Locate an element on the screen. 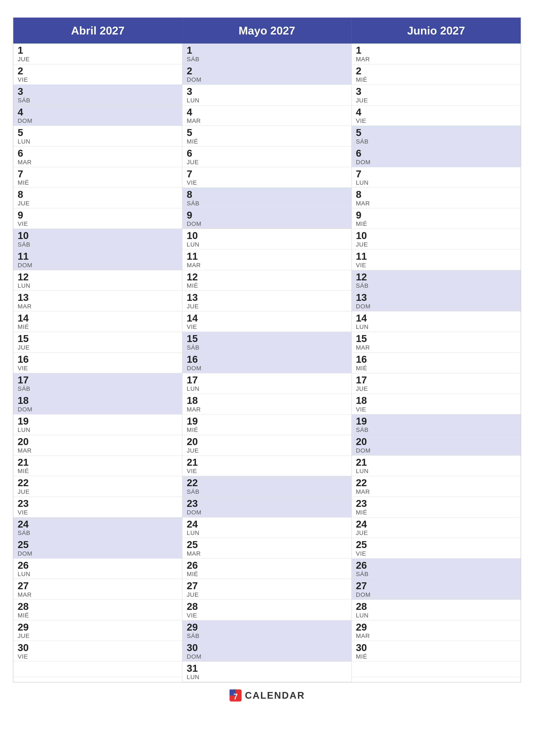  empty-row is located at coordinates (436, 669).